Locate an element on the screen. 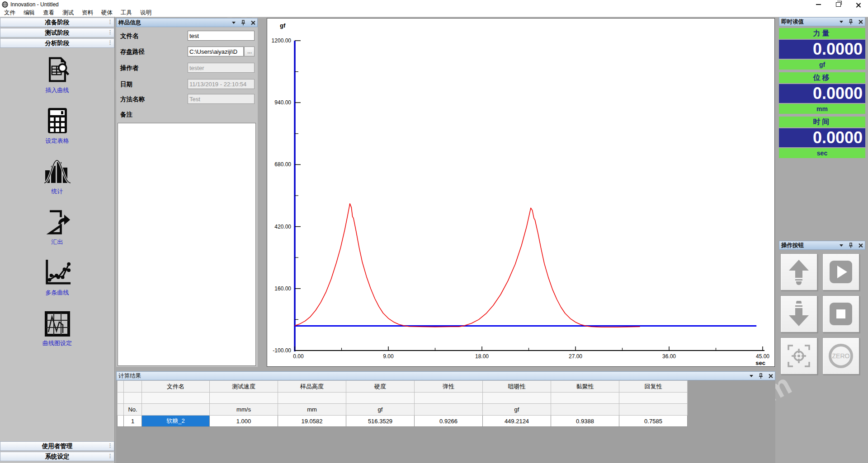 The image size is (868, 463). tool-export: 汇出 is located at coordinates (57, 226).